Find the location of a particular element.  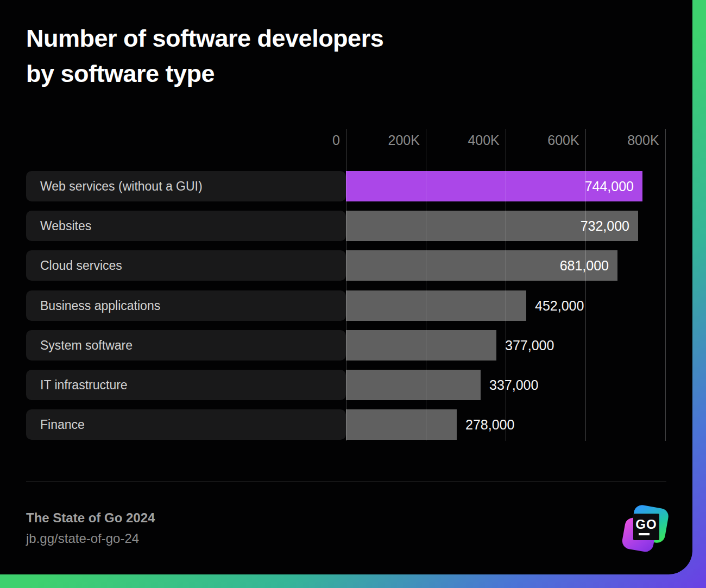

value-label: 337,000 is located at coordinates (514, 385).